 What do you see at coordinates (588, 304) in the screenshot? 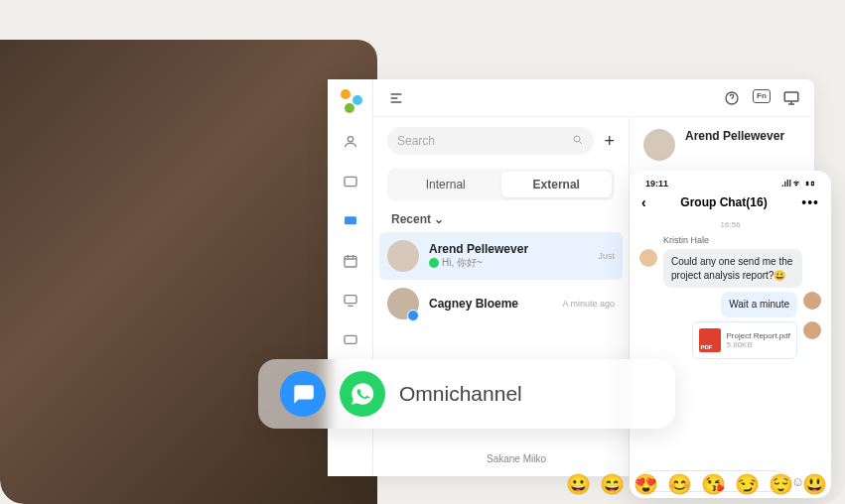
I see `chat-time: A minute ago` at bounding box center [588, 304].